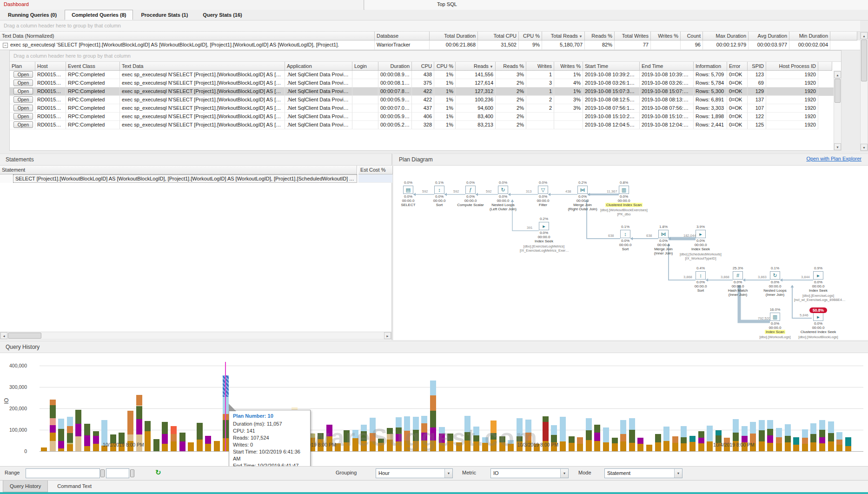  What do you see at coordinates (530, 474) in the screenshot?
I see `metric-select: IO ▼` at bounding box center [530, 474].